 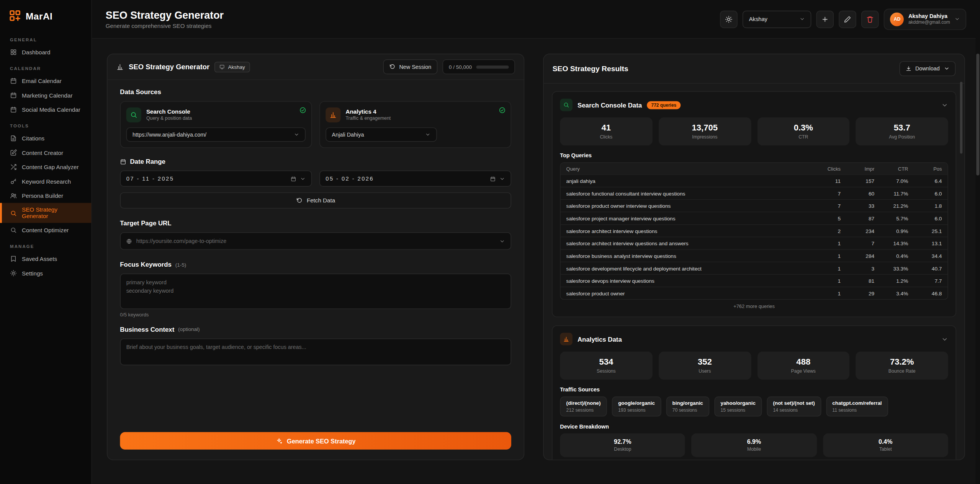 What do you see at coordinates (46, 213) in the screenshot?
I see `sidebar-item-seo-strategy-generator: SEO Strategy Generator` at bounding box center [46, 213].